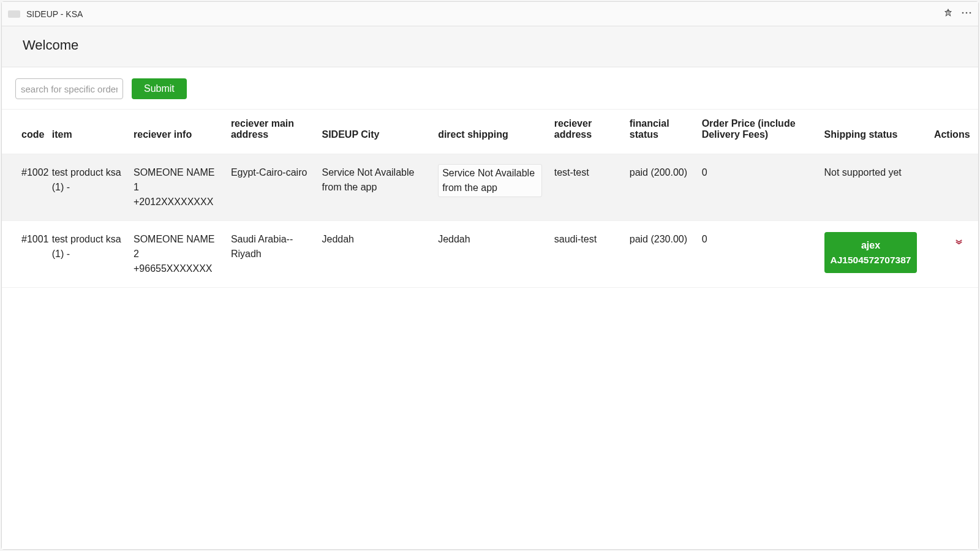  Describe the element at coordinates (24, 132) in the screenshot. I see `th-code: code` at that location.